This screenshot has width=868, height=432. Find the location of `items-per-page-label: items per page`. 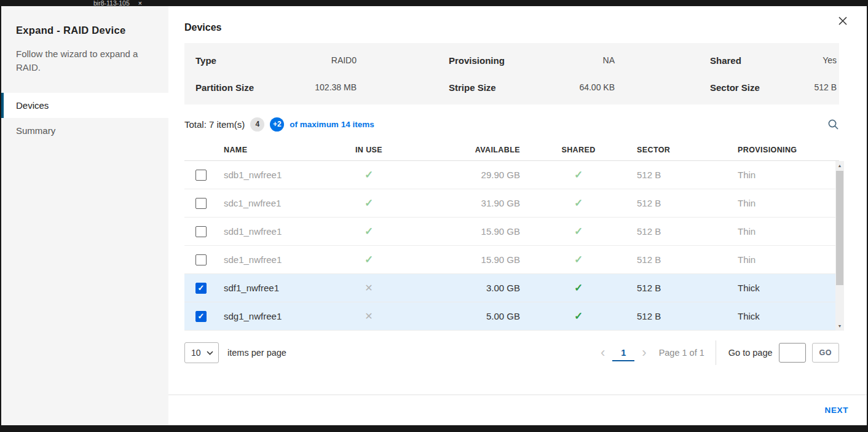

items-per-page-label: items per page is located at coordinates (257, 353).